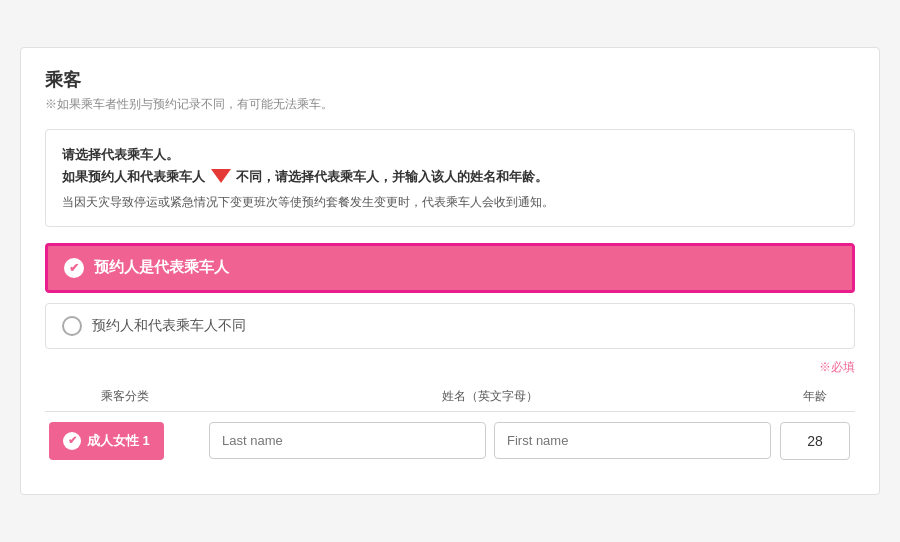  What do you see at coordinates (450, 80) in the screenshot?
I see `section-title: 乘客` at bounding box center [450, 80].